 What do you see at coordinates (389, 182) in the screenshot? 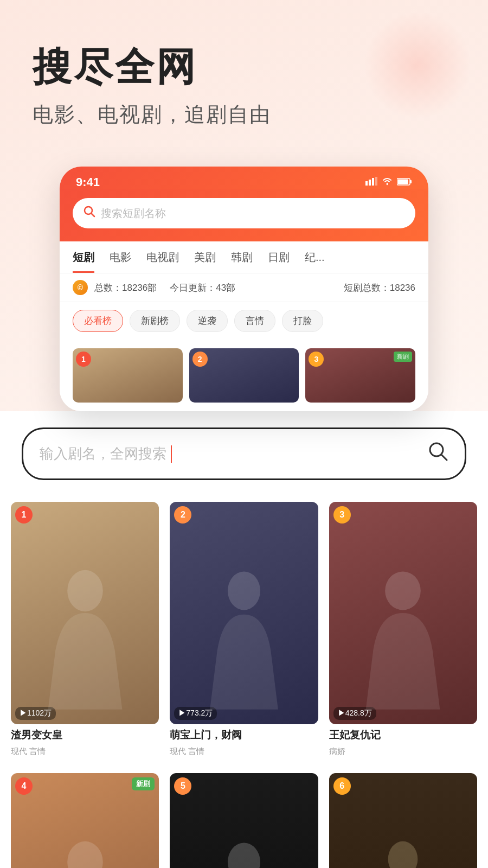
I see `status-icons` at bounding box center [389, 182].